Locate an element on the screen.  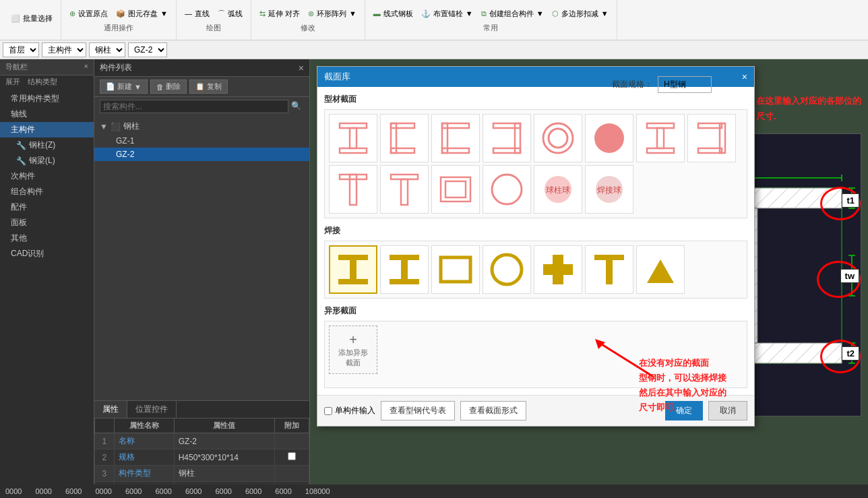
weld-rect-item is located at coordinates (456, 270).